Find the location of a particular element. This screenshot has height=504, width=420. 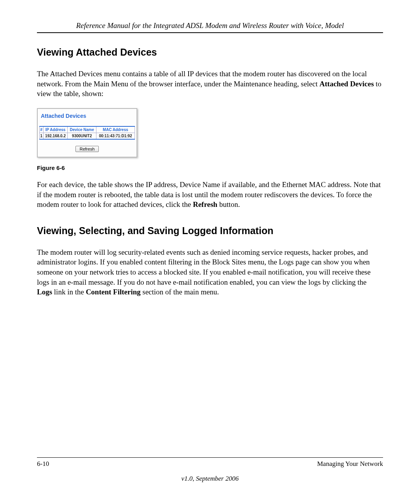

header-rule is located at coordinates (210, 33).